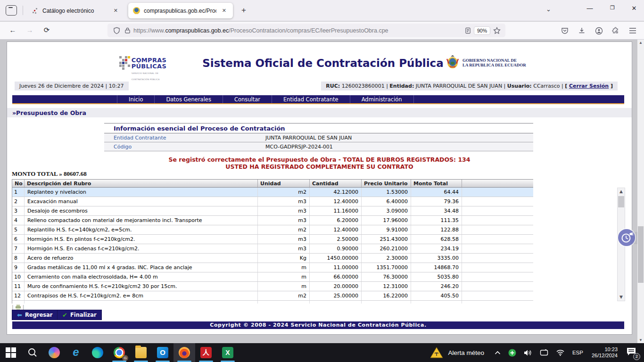 The image size is (644, 362). What do you see at coordinates (308, 138) in the screenshot?
I see `info-value: JUNTA PARROQUIAL DE SAN JUAN` at bounding box center [308, 138].